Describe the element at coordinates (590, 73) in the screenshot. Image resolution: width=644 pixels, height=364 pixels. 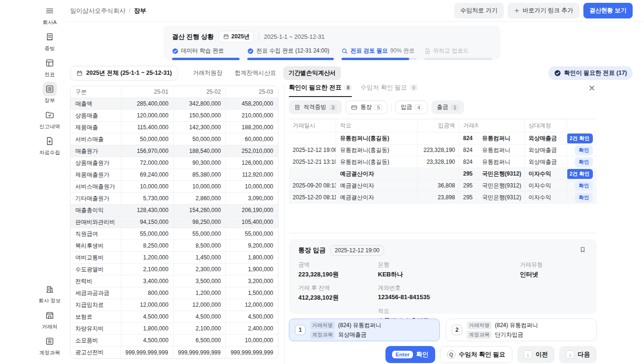
I see `need-confirm-badge: 확인이 필요한 전표 (17)` at that location.